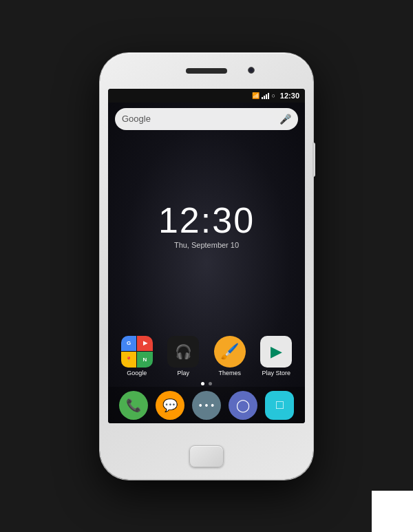 This screenshot has width=413, height=532. Describe the element at coordinates (243, 405) in the screenshot. I see `browser-icon: ◯` at that location.